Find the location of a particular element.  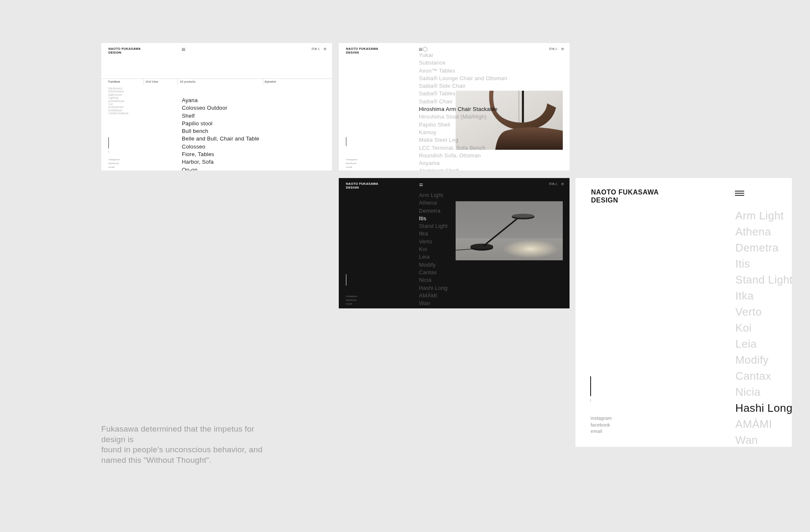

product-link: Aoyama is located at coordinates (463, 163).